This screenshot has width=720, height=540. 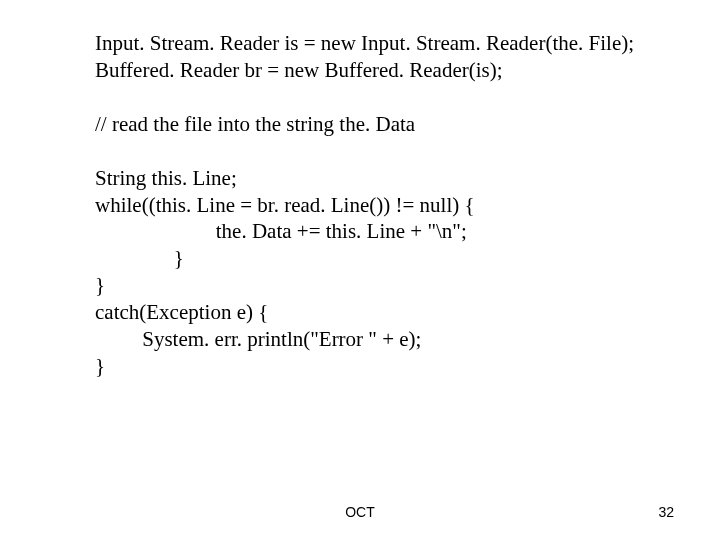 I want to click on code-line: the. Data += this. Line + "\n";, so click(x=388, y=232).